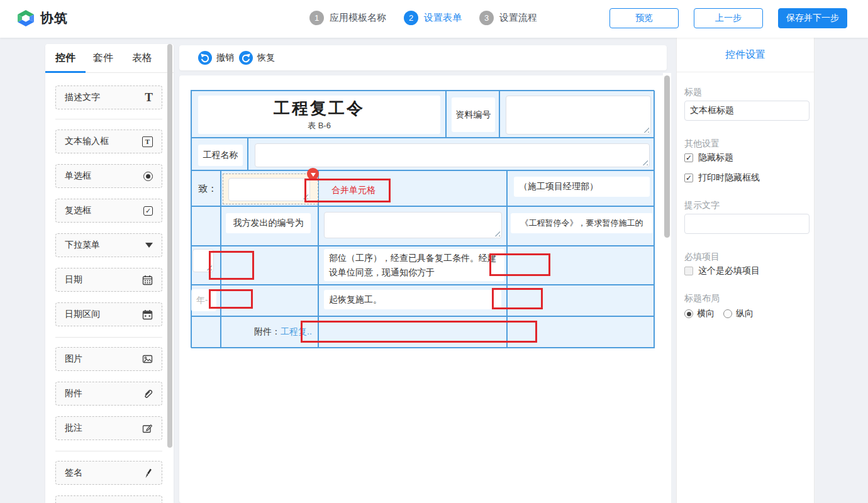  I want to click on control-item-annotation: 批注, so click(109, 428).